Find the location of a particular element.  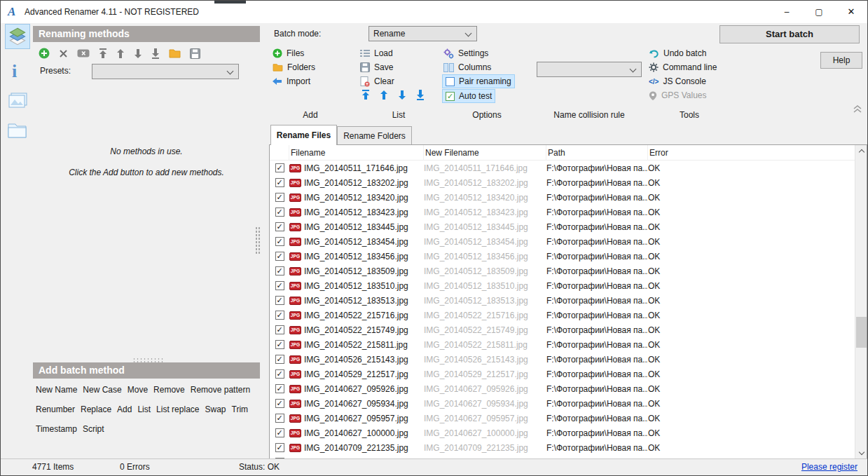

table-row: ✓ JPG IMG_20140627_095934.jpg IMG_201406… is located at coordinates (562, 404).